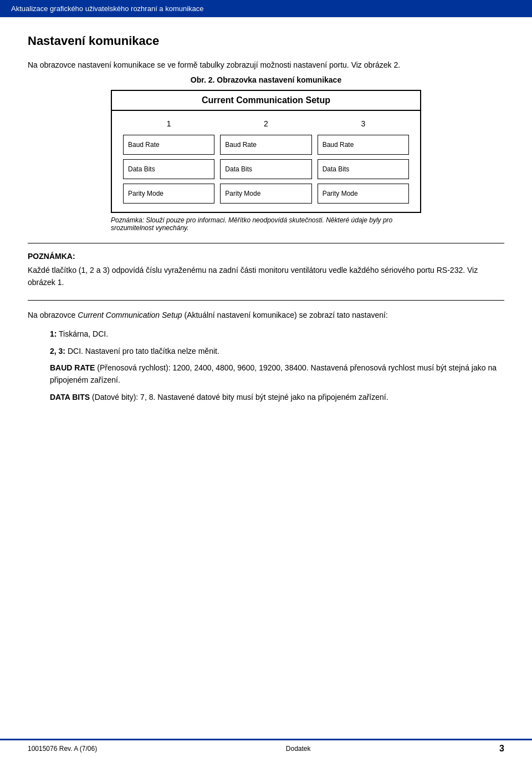 Image resolution: width=532 pixels, height=757 pixels. What do you see at coordinates (266, 151) in the screenshot?
I see `comm-setup-box: Current Communication Setup 1 Baud Rate …` at bounding box center [266, 151].